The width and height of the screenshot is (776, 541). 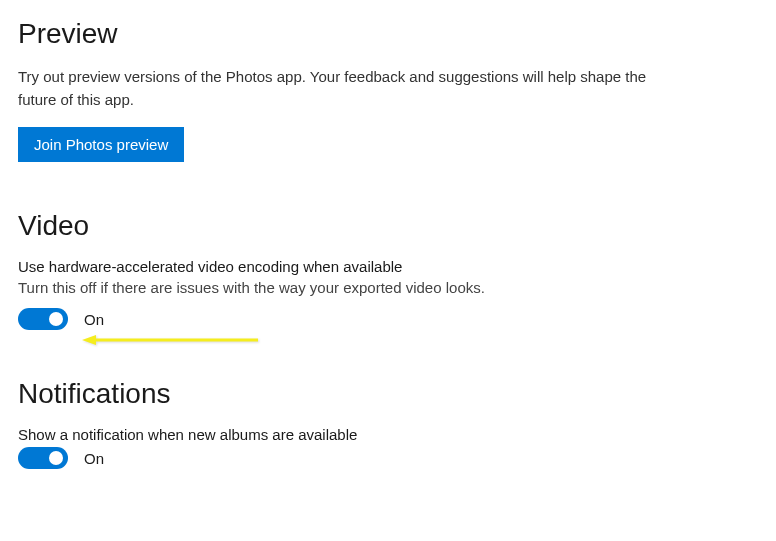 What do you see at coordinates (388, 266) in the screenshot?
I see `video-setting-label: Use hardware-accelerated video encoding …` at bounding box center [388, 266].